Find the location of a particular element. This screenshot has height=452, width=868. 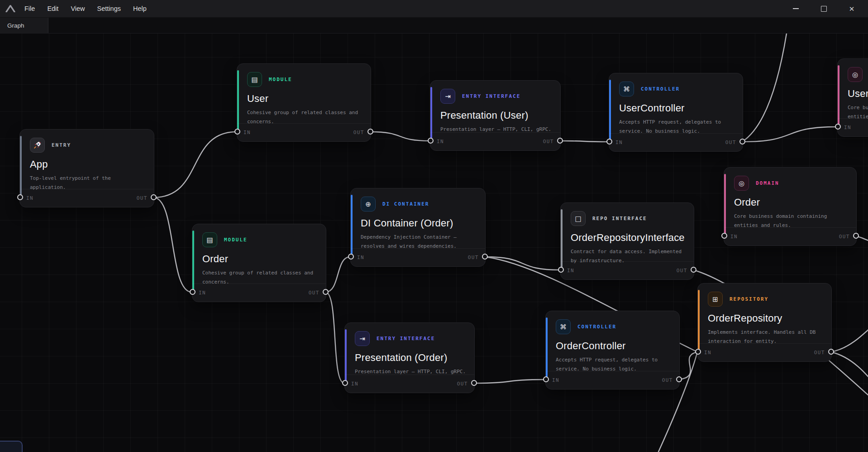

node-type-tag: REPOSITORY is located at coordinates (749, 299).